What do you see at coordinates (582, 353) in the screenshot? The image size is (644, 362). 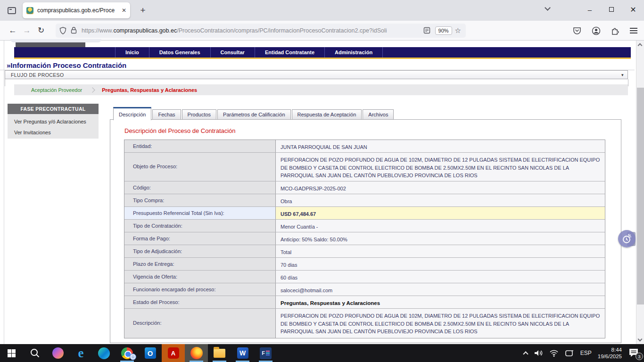 I see `system-tray: ESP 8:44 19/6/2025 3` at bounding box center [582, 353].